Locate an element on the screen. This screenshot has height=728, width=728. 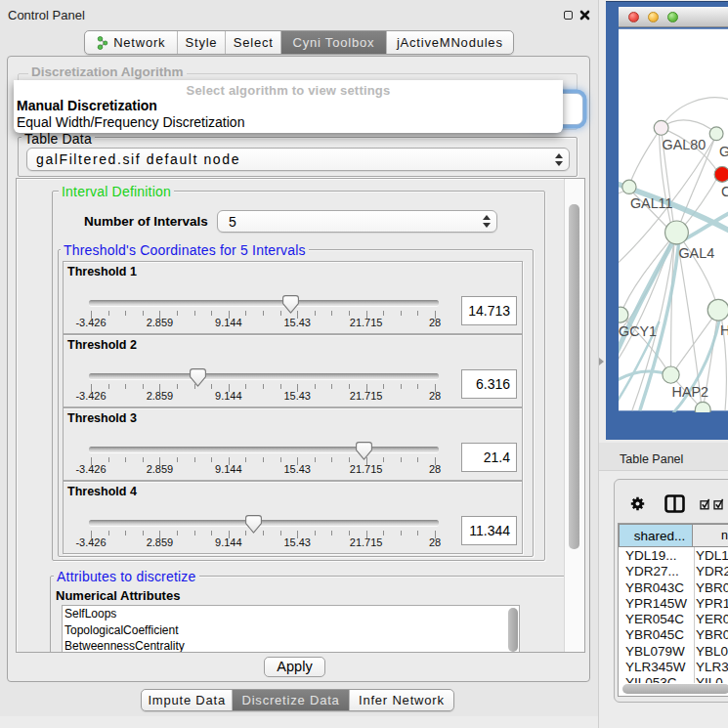
svg-text: GAL4 is located at coordinates (696, 253).